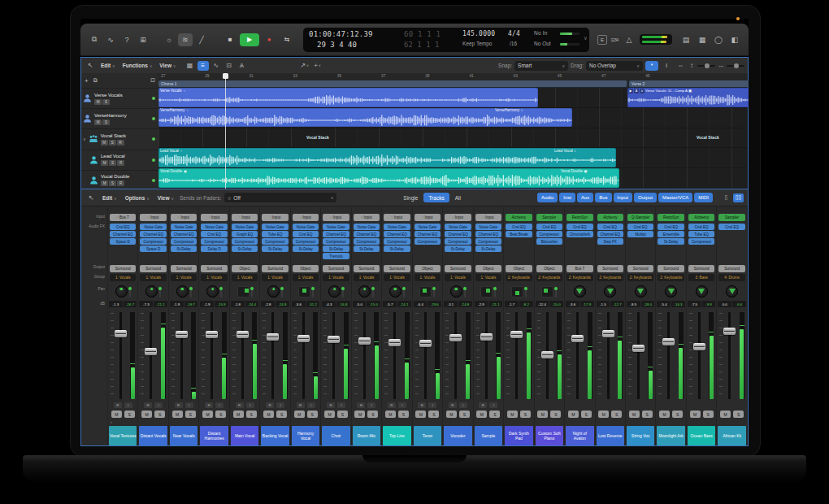  I want to click on channel-name-button: Room Mic, so click(367, 436).